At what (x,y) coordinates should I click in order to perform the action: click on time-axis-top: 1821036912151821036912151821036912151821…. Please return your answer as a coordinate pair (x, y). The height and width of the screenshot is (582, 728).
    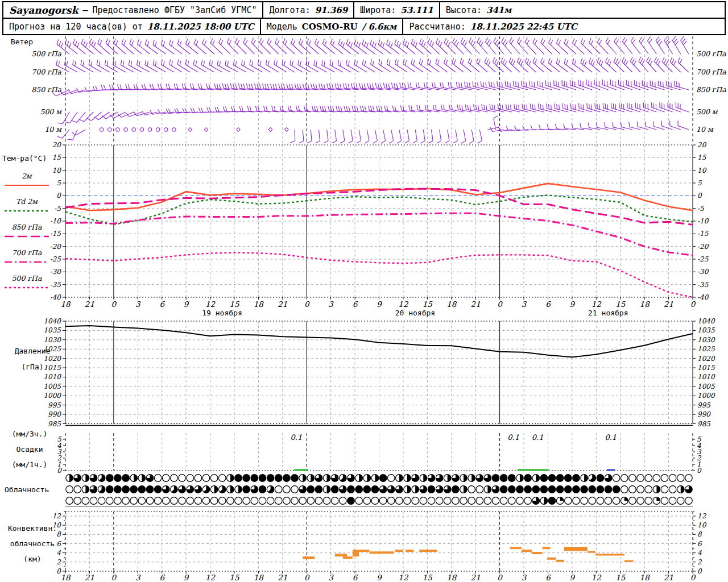
    Looking at the image, I should click on (378, 308).